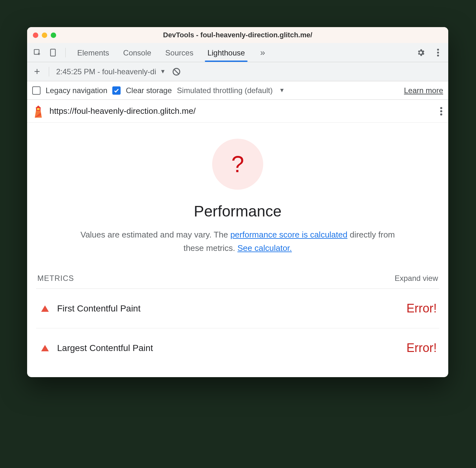 The height and width of the screenshot is (468, 476). What do you see at coordinates (53, 53) in the screenshot?
I see `device-toolbar-icon` at bounding box center [53, 53].